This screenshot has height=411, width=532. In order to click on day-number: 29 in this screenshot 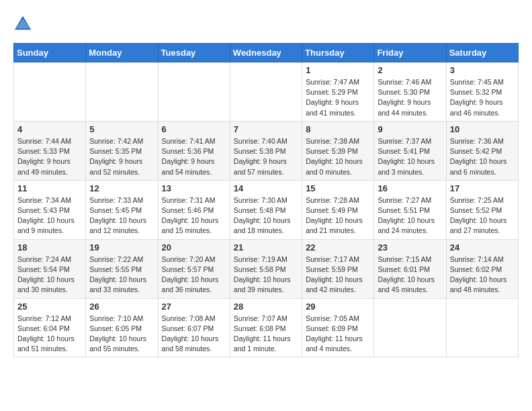, I will do `click(338, 306)`.